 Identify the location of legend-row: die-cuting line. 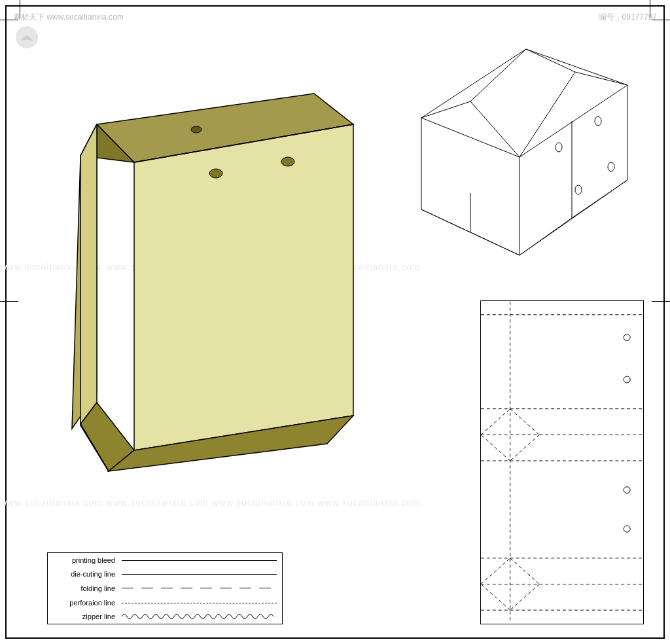
(165, 575).